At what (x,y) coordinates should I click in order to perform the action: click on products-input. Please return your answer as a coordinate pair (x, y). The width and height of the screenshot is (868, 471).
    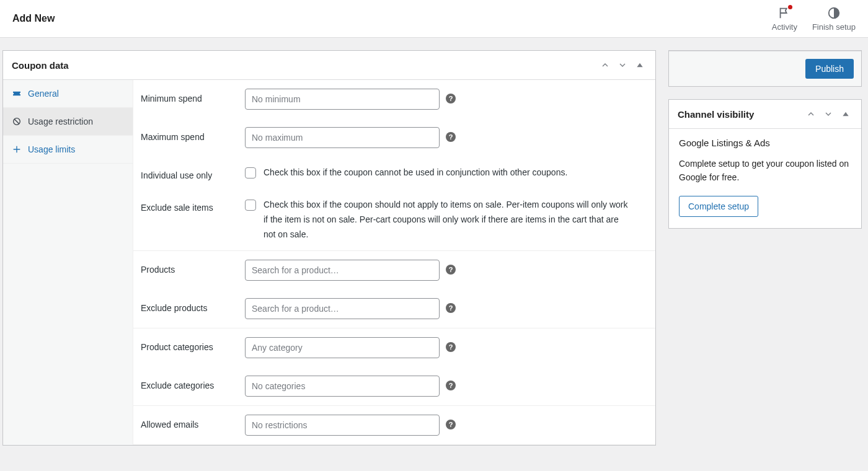
    Looking at the image, I should click on (342, 270).